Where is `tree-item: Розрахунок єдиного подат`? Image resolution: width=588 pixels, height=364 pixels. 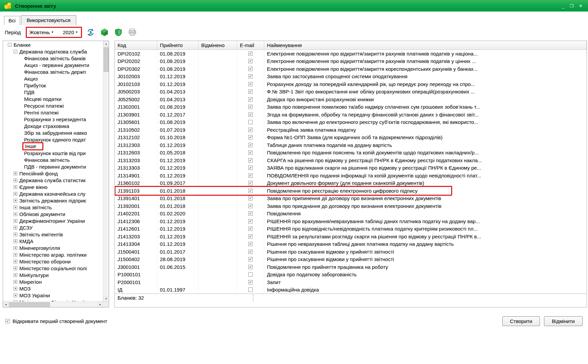
tree-item: Розрахунок єдиного подат is located at coordinates (53, 140).